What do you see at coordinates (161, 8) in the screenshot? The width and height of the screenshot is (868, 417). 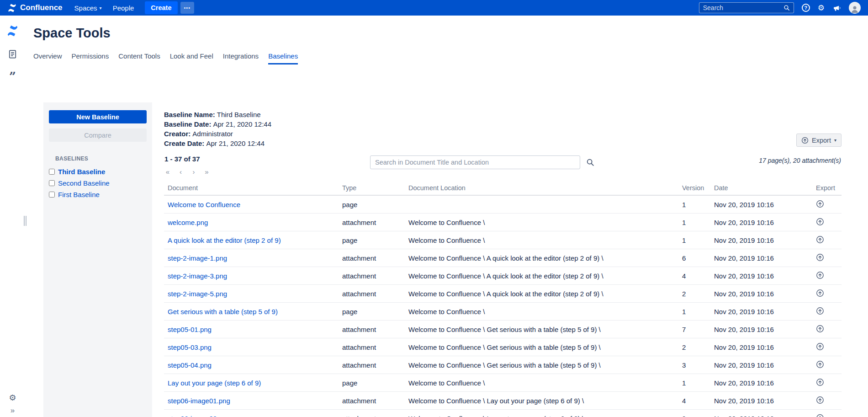 I see `create-button: Create` at bounding box center [161, 8].